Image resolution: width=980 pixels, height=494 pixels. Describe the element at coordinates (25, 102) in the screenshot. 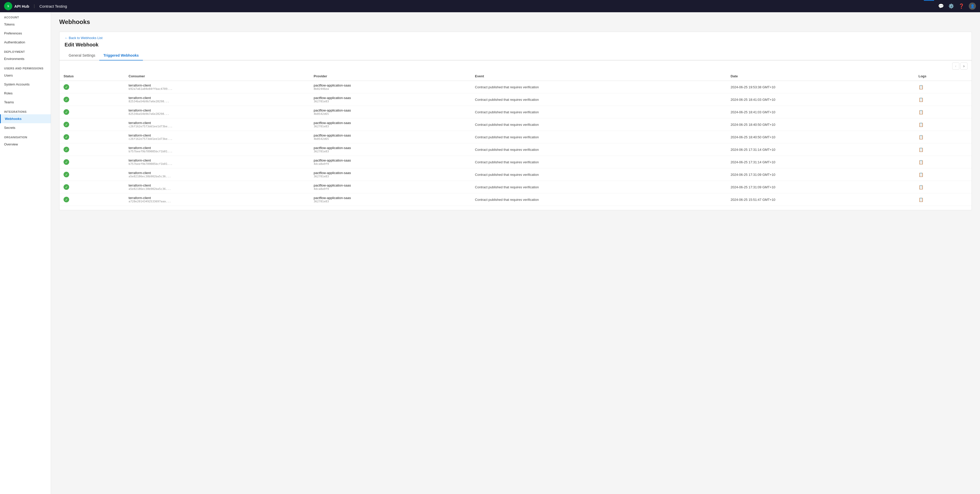

I see `sidebar-item-teams: Teams` at that location.